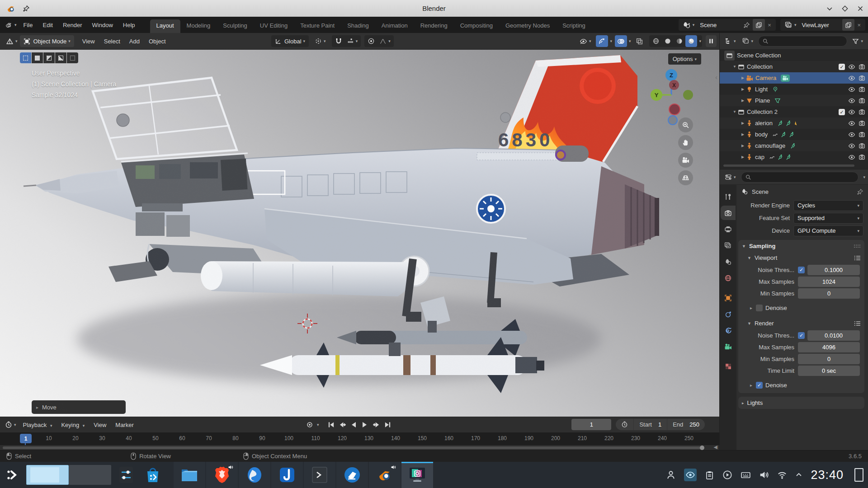  Describe the element at coordinates (711, 41) in the screenshot. I see `pause-button` at that location.